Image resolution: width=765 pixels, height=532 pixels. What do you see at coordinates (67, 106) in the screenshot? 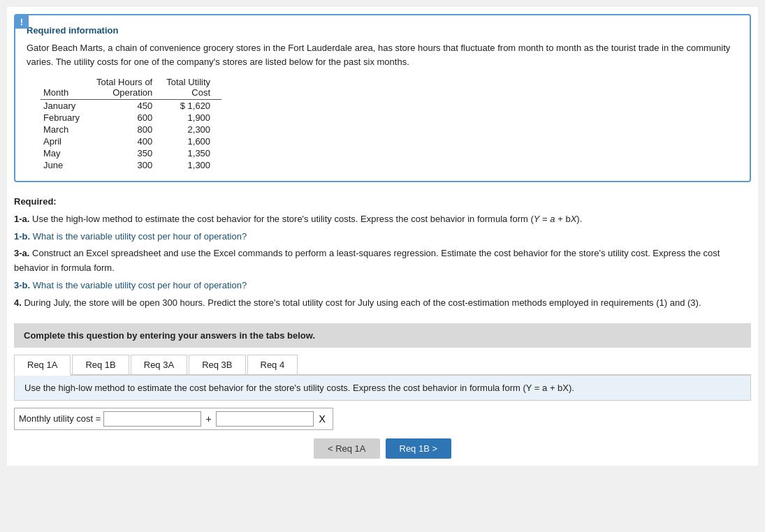
I see `table-cell: January` at bounding box center [67, 106].